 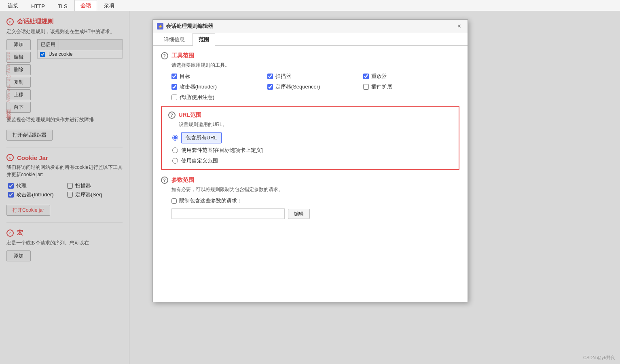 I want to click on tool-scope-checkboxes: 目标 扫描器 重放器 攻击器(Intruder), so click(x=310, y=87).